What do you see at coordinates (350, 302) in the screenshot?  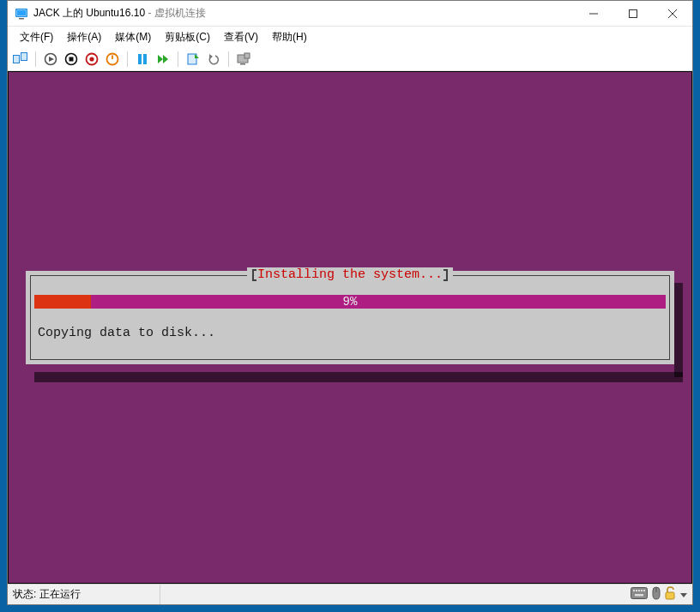 I see `progress-percent-label: 9%` at bounding box center [350, 302].